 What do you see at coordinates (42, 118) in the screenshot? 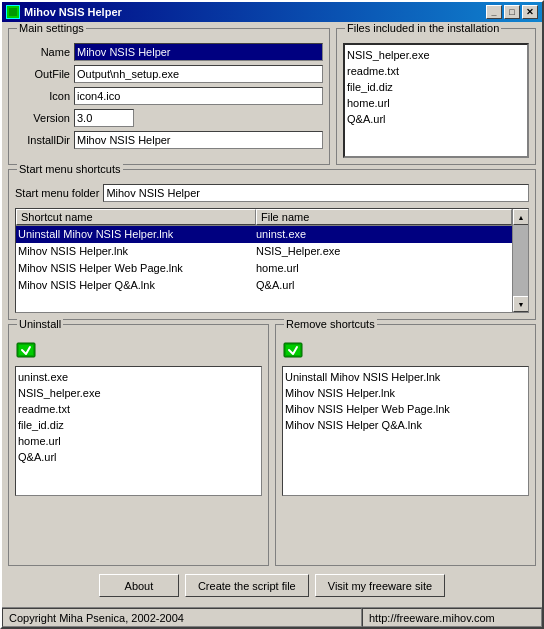
I see `version-label: Version` at bounding box center [42, 118].